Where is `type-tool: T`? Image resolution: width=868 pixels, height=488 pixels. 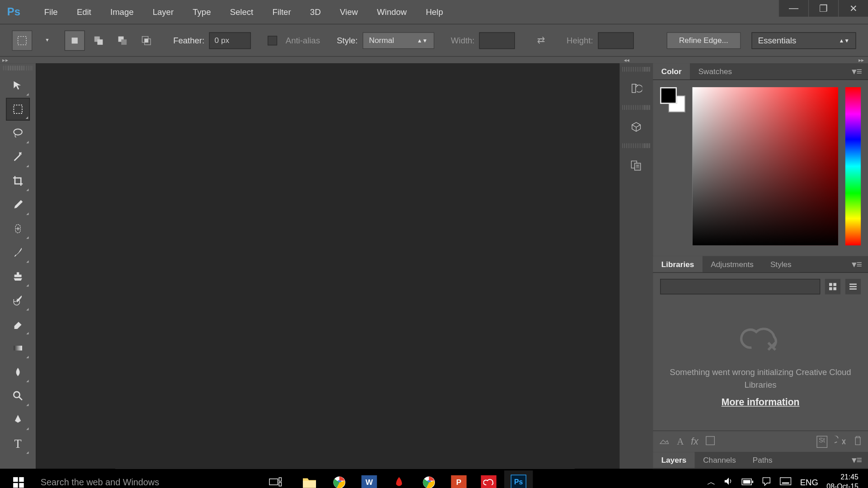
type-tool: T is located at coordinates (18, 444).